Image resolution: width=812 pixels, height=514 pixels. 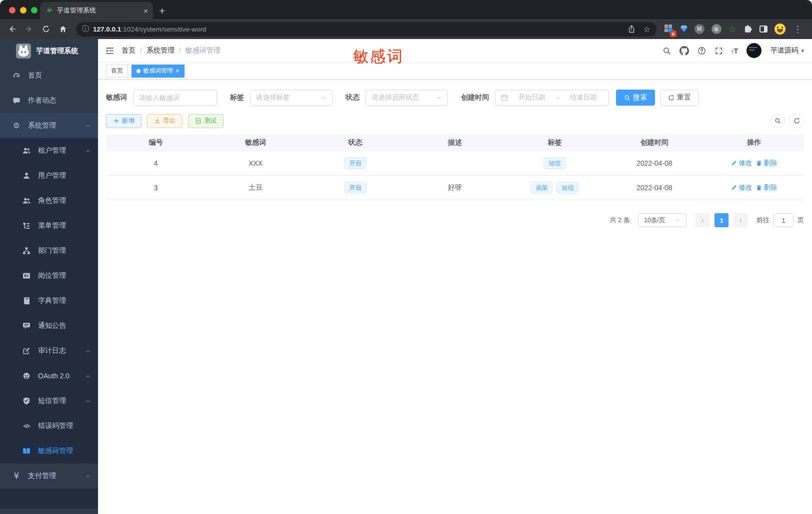 What do you see at coordinates (764, 29) in the screenshot?
I see `side-panel-icon` at bounding box center [764, 29].